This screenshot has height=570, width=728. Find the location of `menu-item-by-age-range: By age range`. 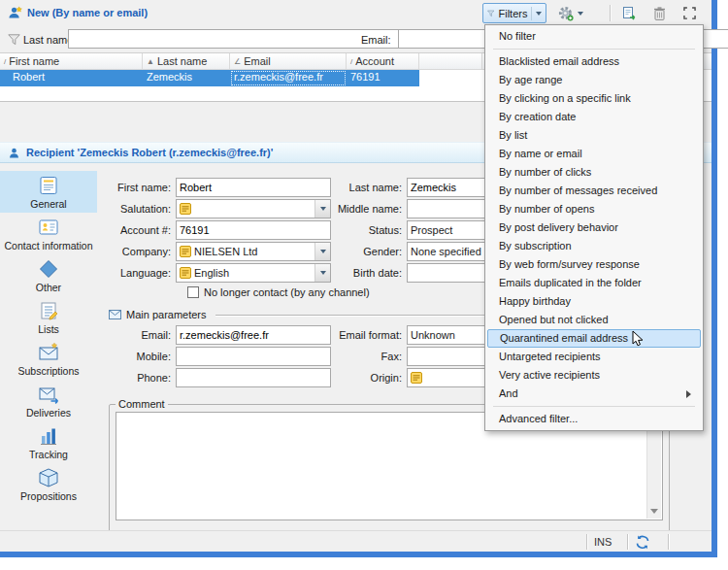

menu-item-by-age-range: By age range is located at coordinates (594, 80).